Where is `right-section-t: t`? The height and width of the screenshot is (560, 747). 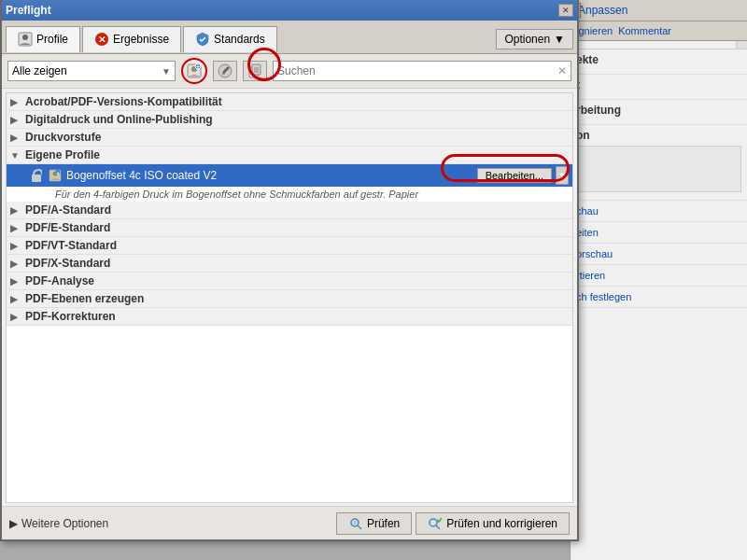
right-section-t: t is located at coordinates (659, 88).